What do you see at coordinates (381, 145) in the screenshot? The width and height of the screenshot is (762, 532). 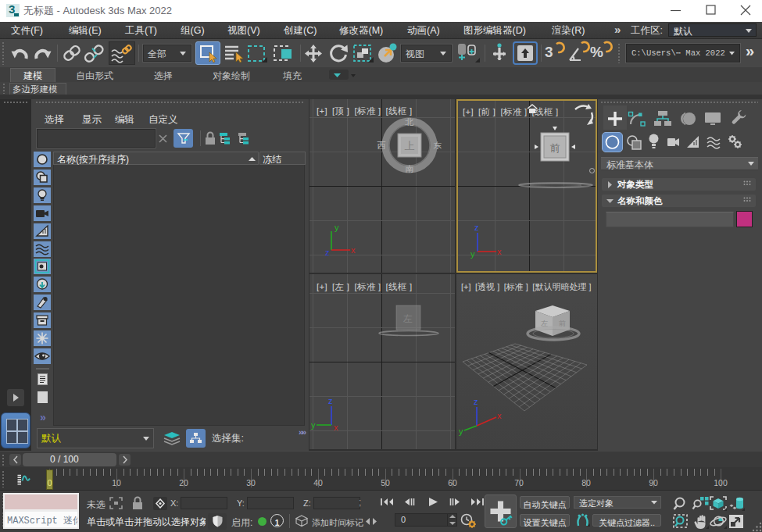 I see `svg-text: 西` at bounding box center [381, 145].